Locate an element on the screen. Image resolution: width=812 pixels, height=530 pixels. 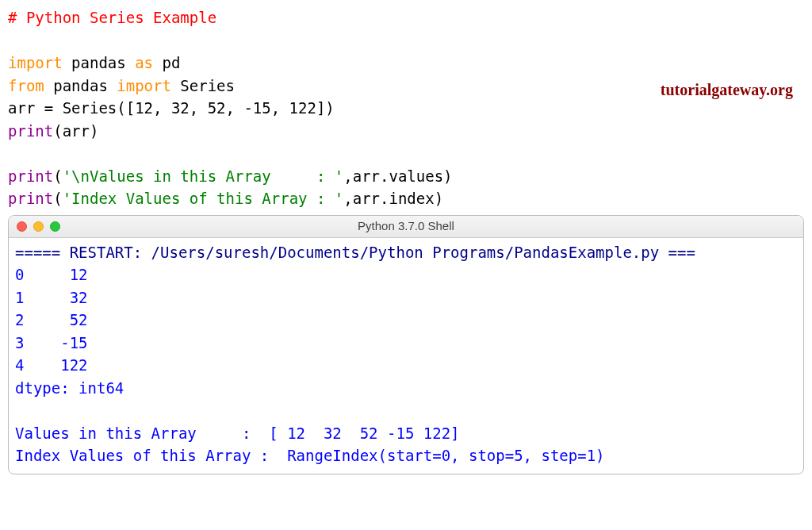
minimize-icon is located at coordinates (38, 227).